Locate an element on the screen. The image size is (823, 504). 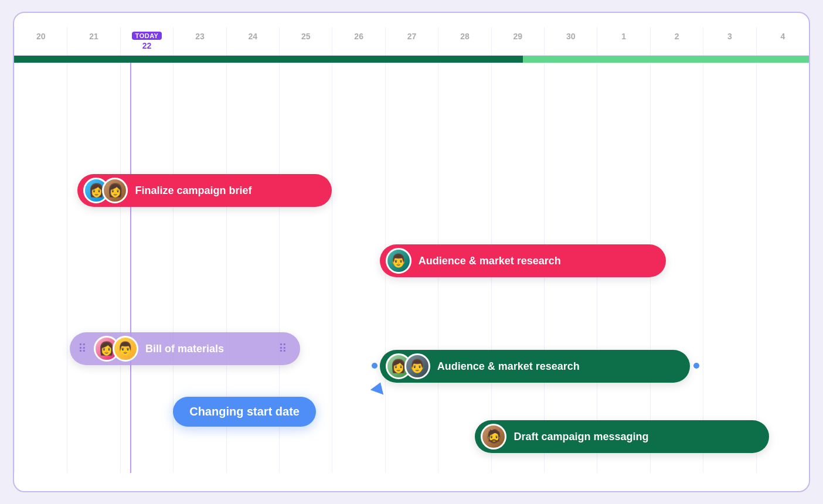
col-label-29: 29 is located at coordinates (518, 41).